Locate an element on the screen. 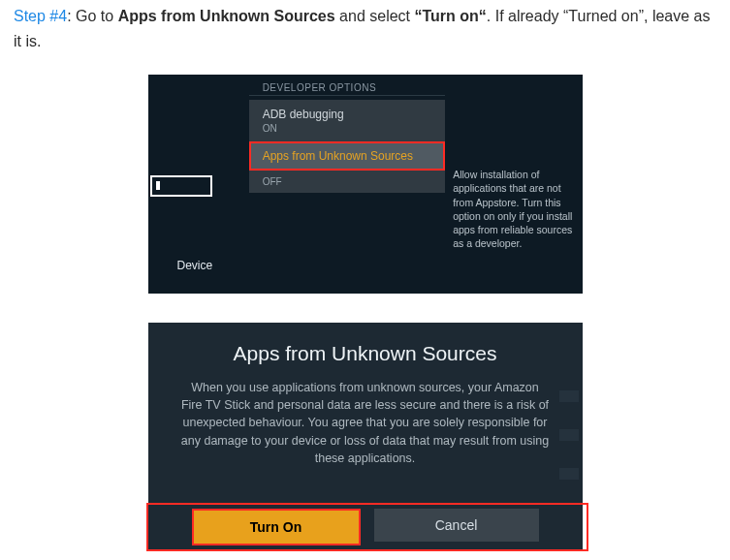  turn-on-button: Turn On is located at coordinates (276, 527).